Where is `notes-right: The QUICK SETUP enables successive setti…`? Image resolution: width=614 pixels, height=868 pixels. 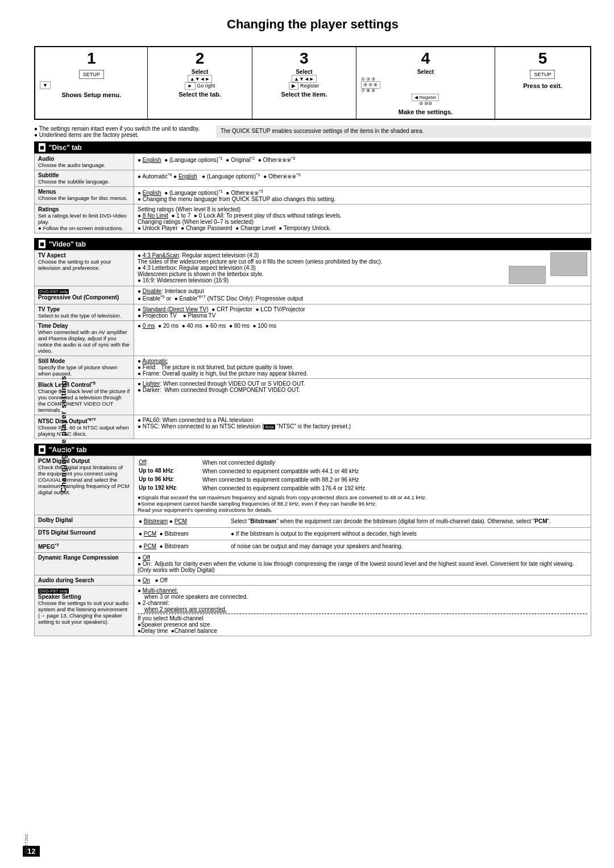 notes-right: The QUICK SETUP enables successive setti… is located at coordinates (404, 132).